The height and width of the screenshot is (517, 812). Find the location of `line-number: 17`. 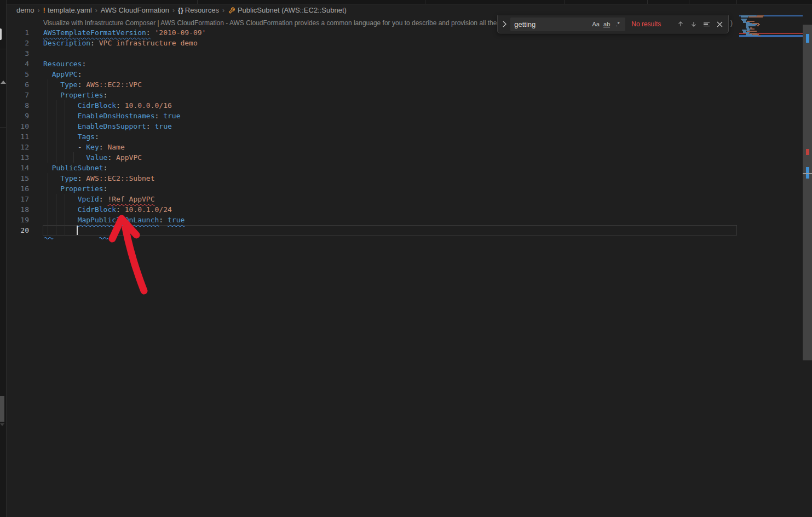

line-number: 17 is located at coordinates (18, 199).